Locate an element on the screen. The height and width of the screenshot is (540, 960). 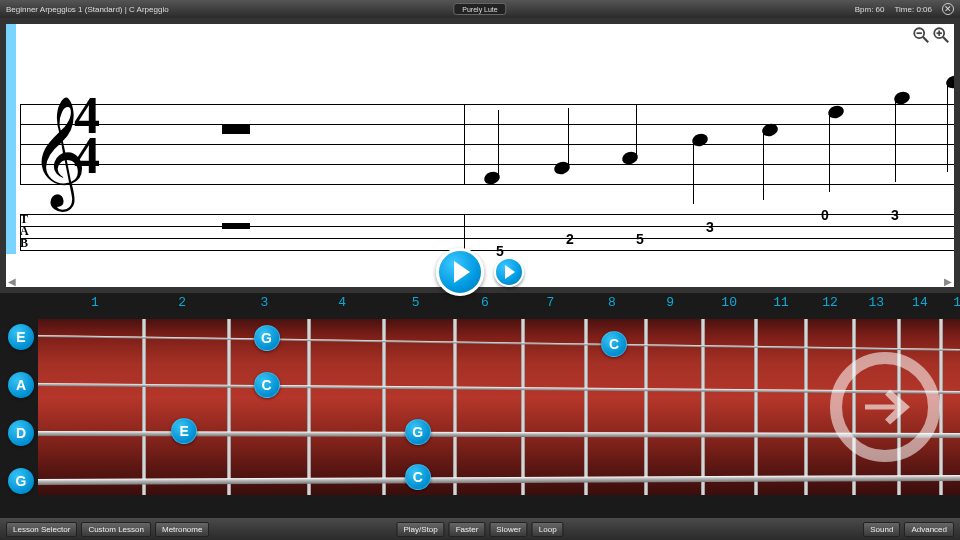
next-position-button is located at coordinates (885, 407).